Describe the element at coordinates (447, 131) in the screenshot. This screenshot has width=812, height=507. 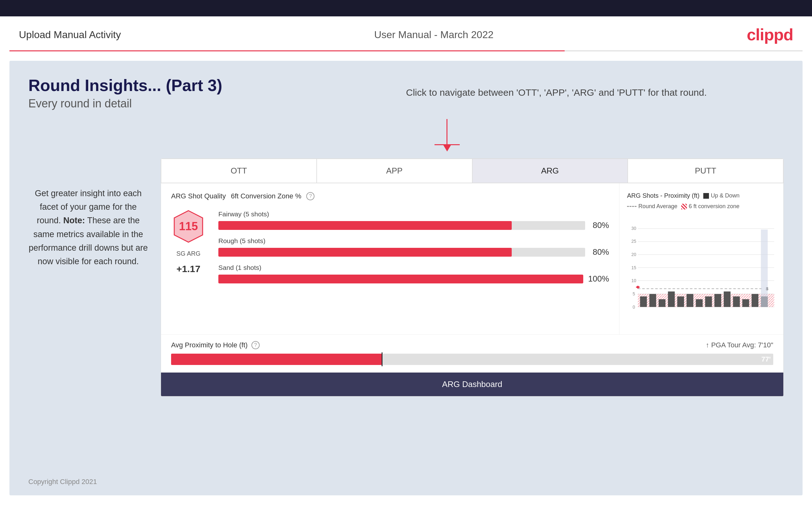
I see `arrow-vertical` at that location.